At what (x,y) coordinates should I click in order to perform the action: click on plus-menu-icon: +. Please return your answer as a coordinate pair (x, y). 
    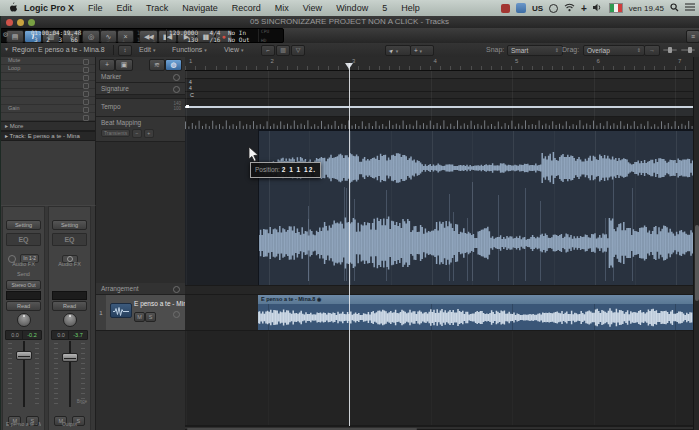
    Looking at the image, I should click on (584, 8).